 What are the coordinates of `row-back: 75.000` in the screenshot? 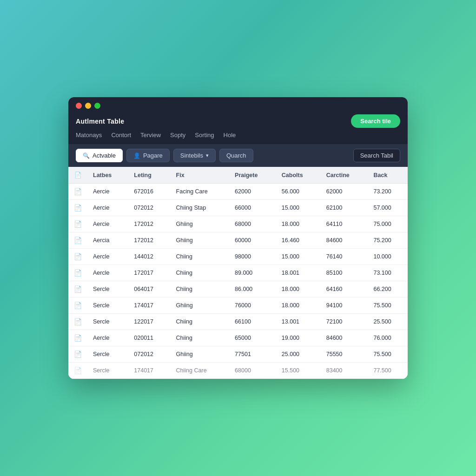 It's located at (388, 224).